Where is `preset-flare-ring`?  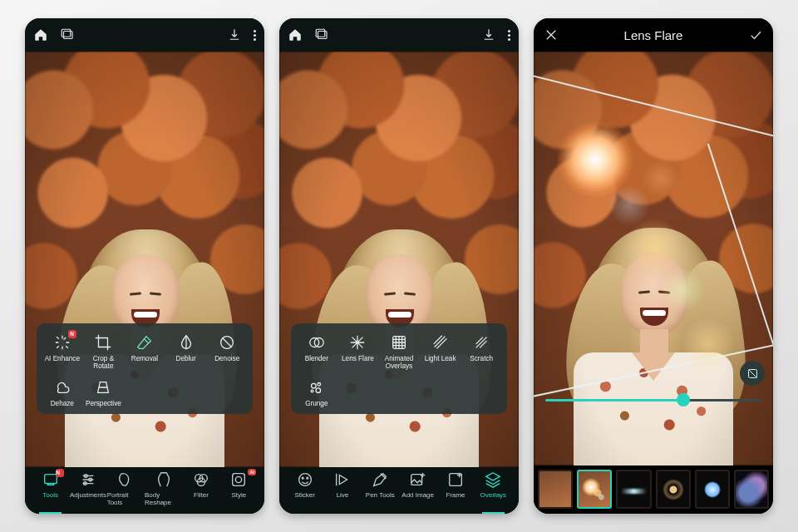
preset-flare-ring is located at coordinates (673, 489).